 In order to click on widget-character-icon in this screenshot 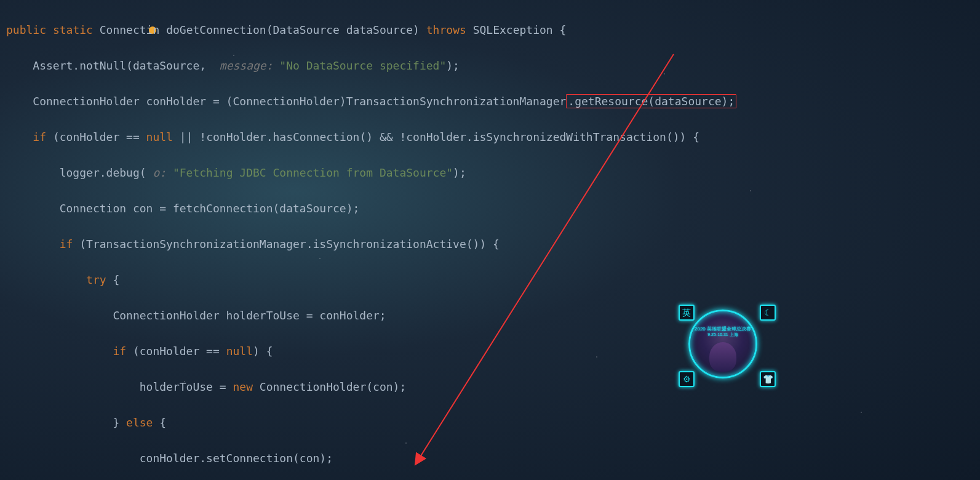, I will do `click(723, 357)`.